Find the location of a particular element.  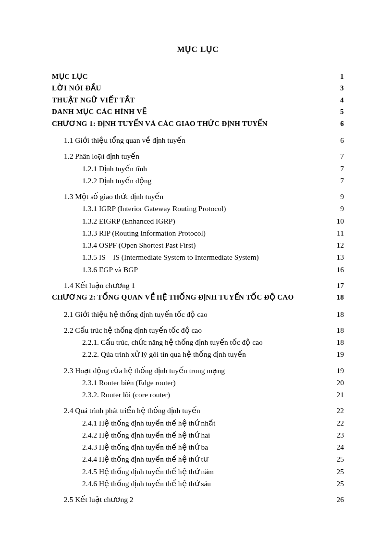

toc-entry: 1.3.6 EGP và BGP 16 is located at coordinates (198, 269).